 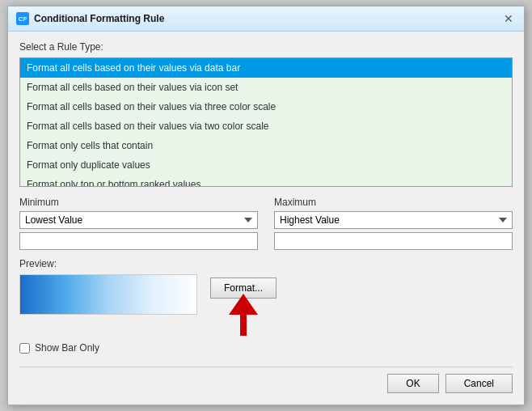 I want to click on rule-list-item: Format only top or bottom ranked values, so click(x=266, y=181).